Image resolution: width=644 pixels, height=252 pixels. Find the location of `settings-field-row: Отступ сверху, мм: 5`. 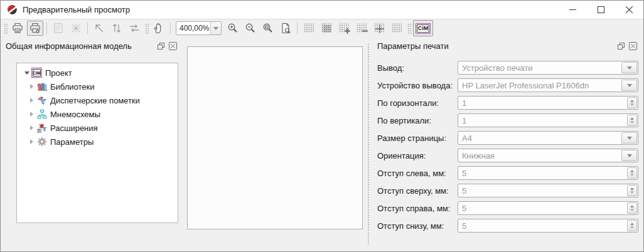

settings-field-row: Отступ сверху, мм: 5 is located at coordinates (508, 191).